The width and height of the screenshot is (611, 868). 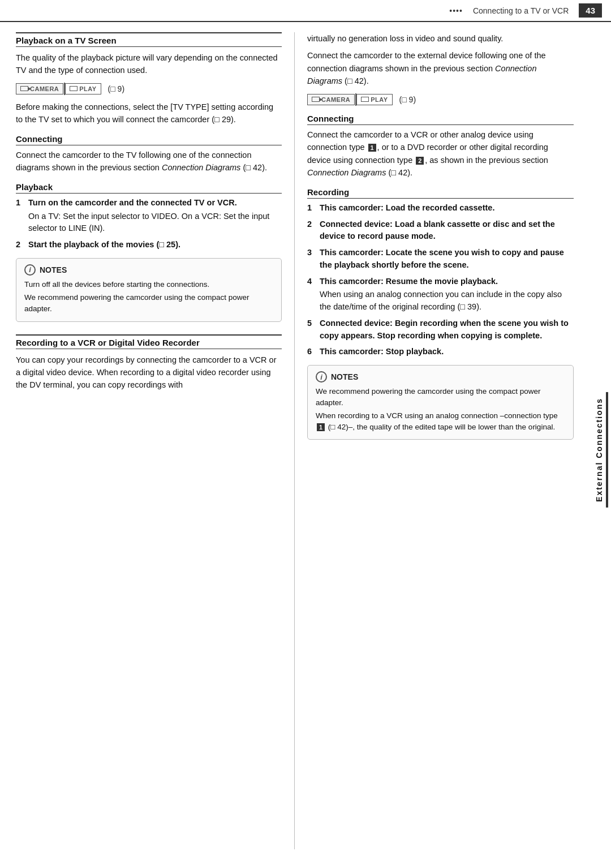 I want to click on play-label-right: PLAY, so click(x=379, y=100).